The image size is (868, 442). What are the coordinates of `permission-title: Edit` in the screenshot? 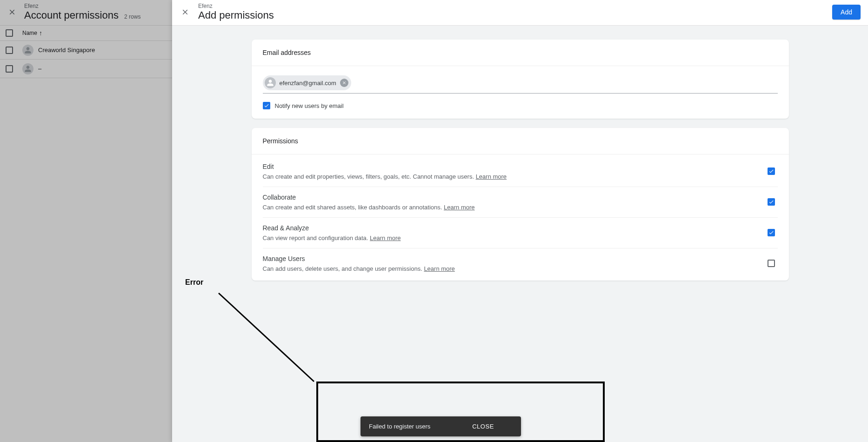 It's located at (385, 167).